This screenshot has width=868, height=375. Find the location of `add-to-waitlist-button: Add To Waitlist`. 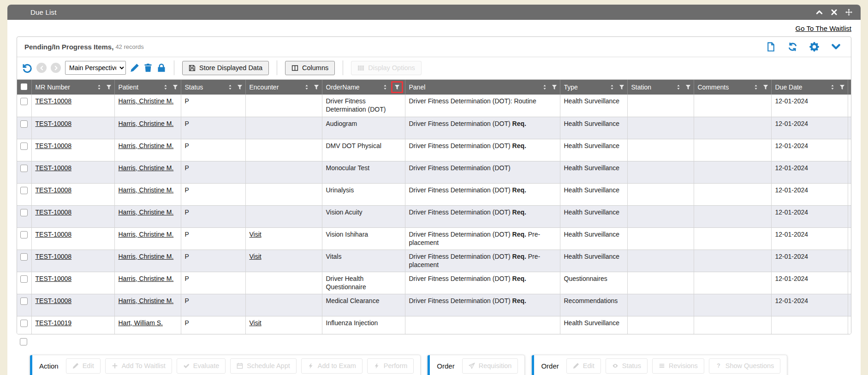

add-to-waitlist-button: Add To Waitlist is located at coordinates (138, 366).